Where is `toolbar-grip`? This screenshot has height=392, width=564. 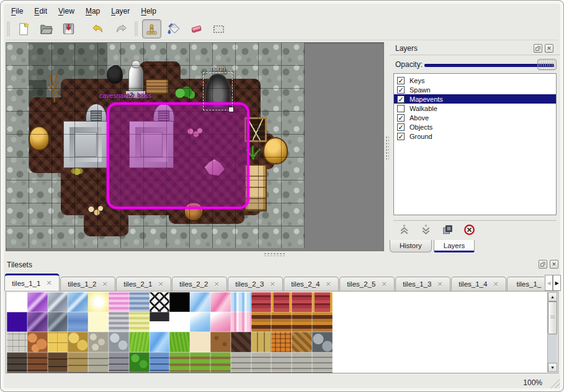 toolbar-grip is located at coordinates (9, 29).